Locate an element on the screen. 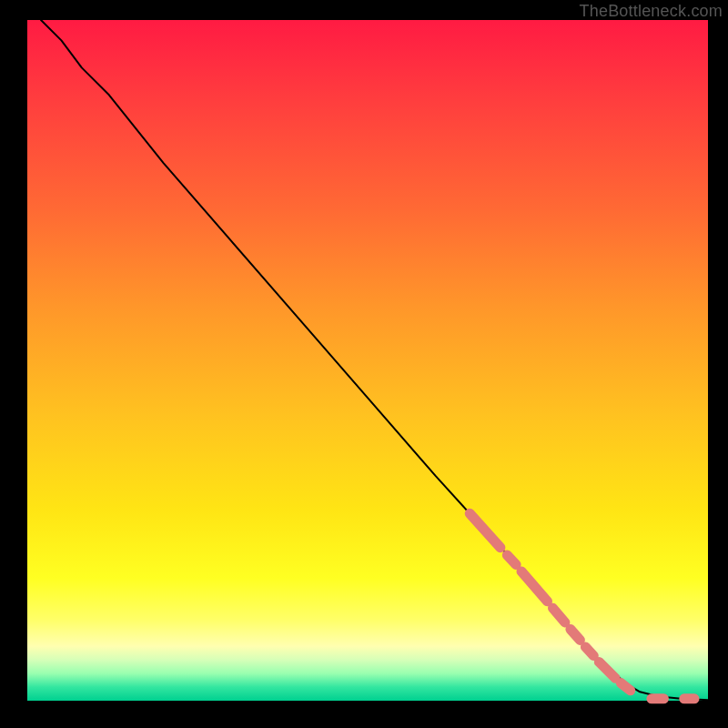 Image resolution: width=728 pixels, height=728 pixels. marker-dashes is located at coordinates (582, 606).